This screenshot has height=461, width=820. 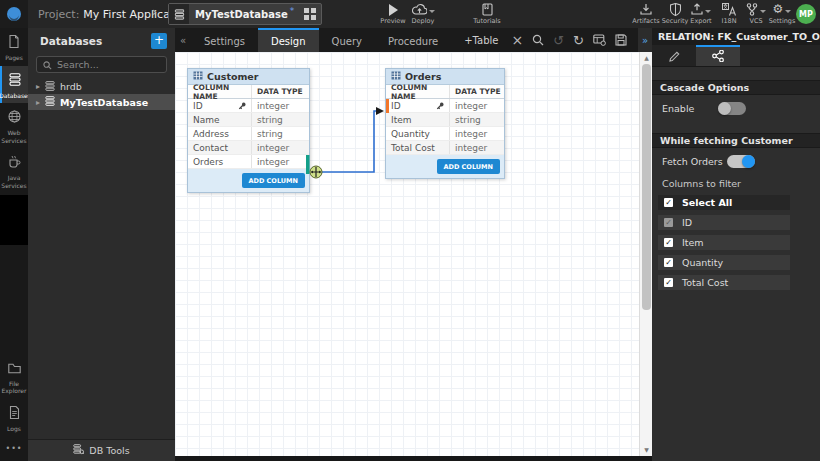 I want to click on add-database-button: +, so click(x=159, y=41).